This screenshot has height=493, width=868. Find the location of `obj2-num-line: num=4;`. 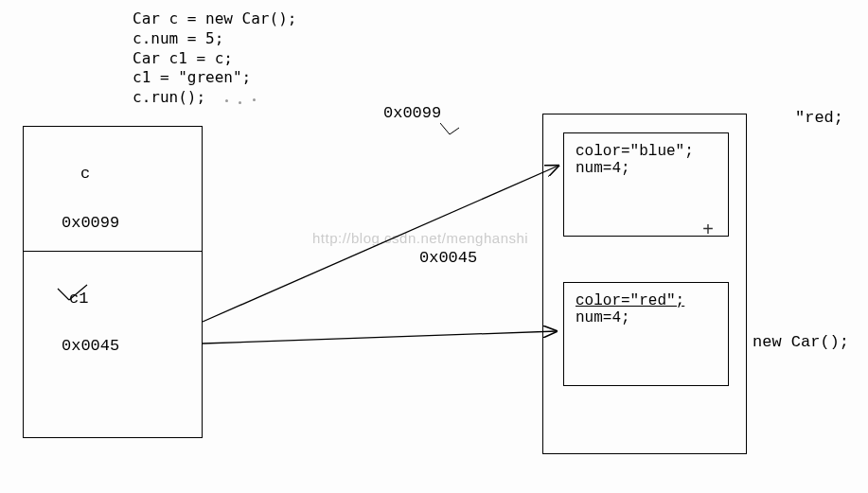

obj2-num-line: num=4; is located at coordinates (646, 318).